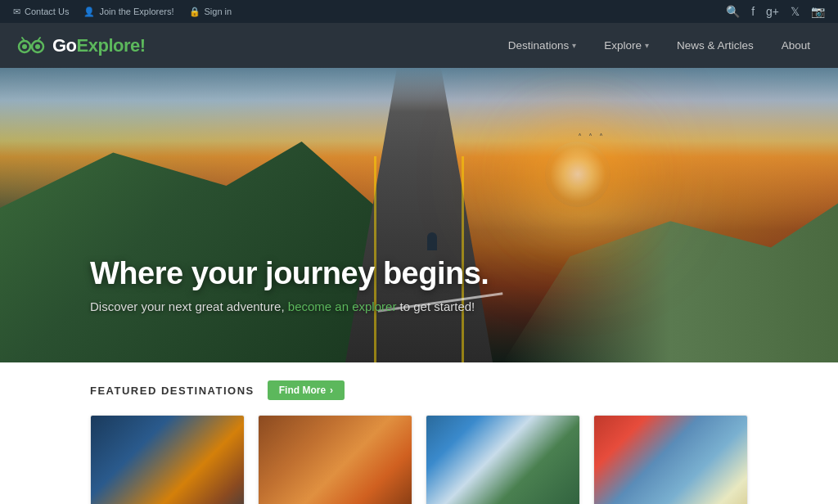  What do you see at coordinates (671, 460) in the screenshot?
I see `dest-image-sf` at bounding box center [671, 460].